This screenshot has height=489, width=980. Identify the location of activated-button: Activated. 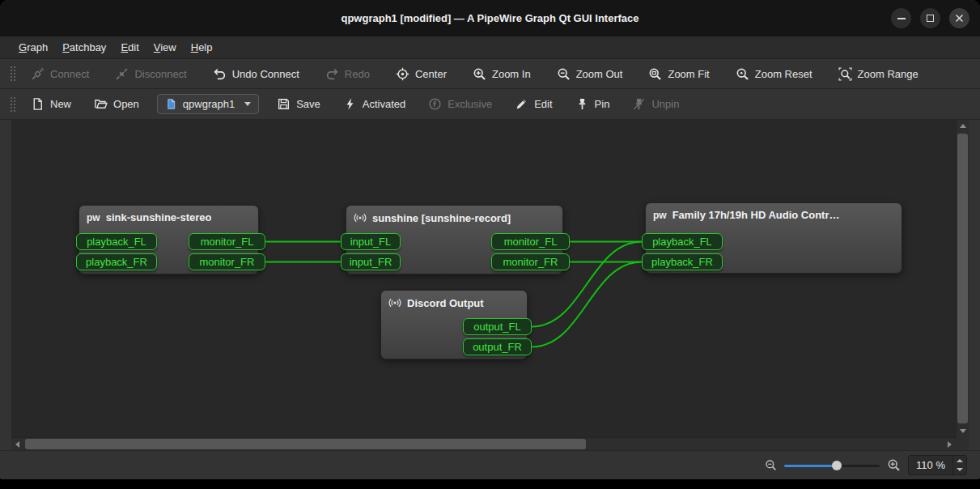
(374, 104).